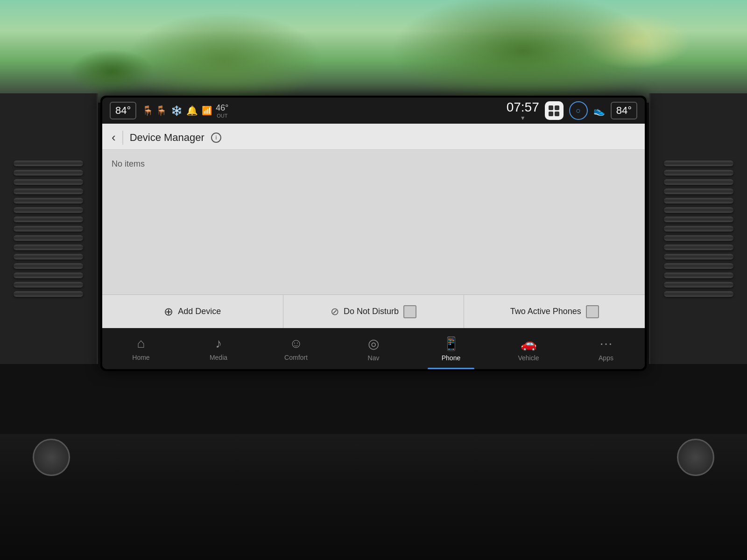  I want to click on home-icon: ⌂, so click(141, 343).